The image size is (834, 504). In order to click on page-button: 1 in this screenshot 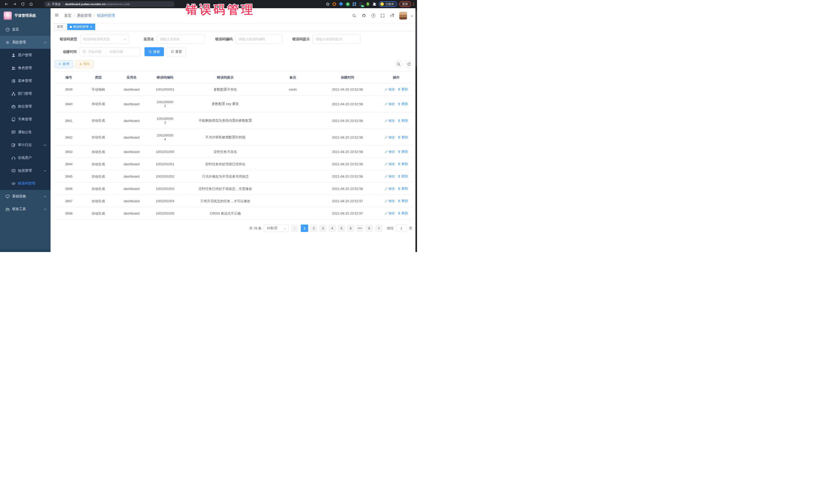, I will do `click(305, 228)`.